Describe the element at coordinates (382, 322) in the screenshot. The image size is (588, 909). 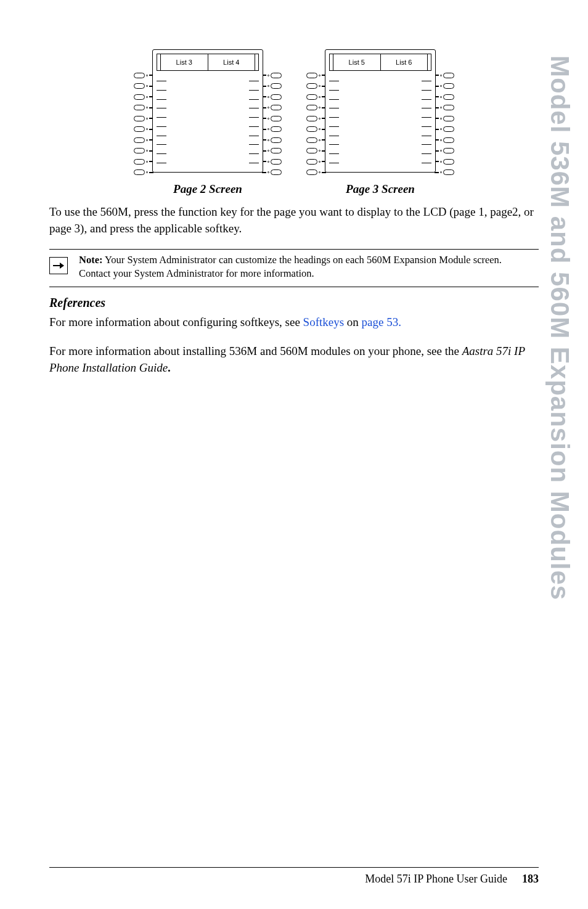
I see `page-link: page 53.` at that location.